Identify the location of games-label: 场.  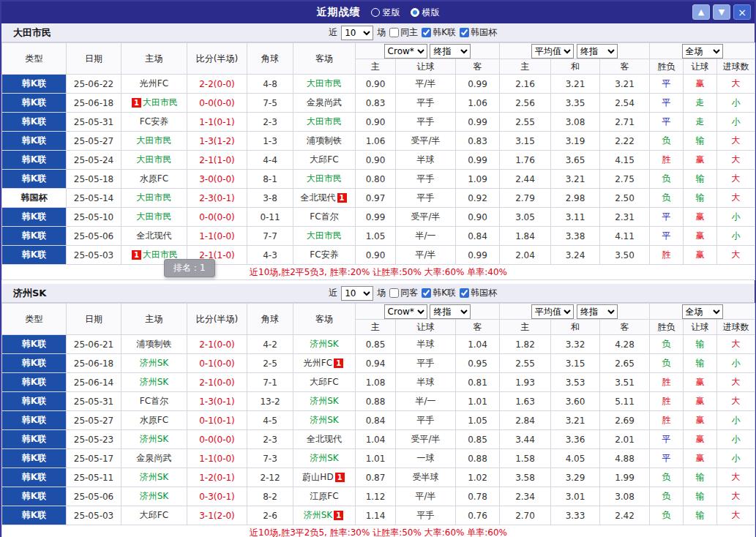
(381, 32).